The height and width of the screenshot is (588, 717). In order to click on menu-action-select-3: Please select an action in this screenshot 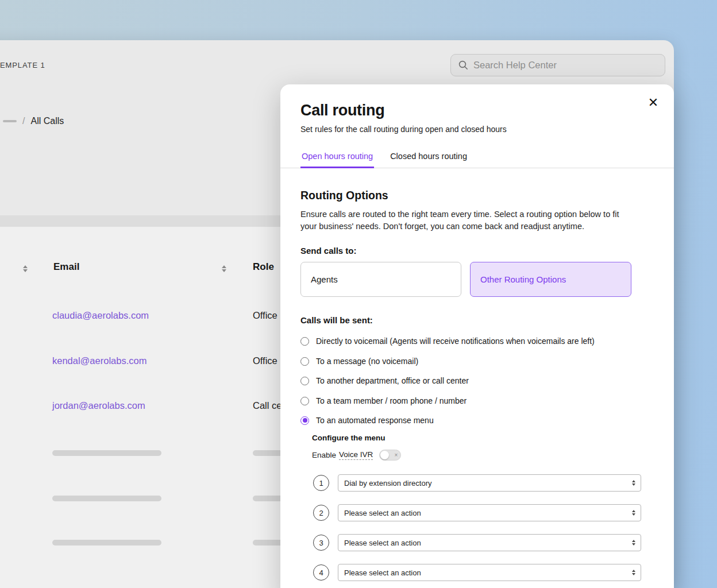, I will do `click(489, 543)`.